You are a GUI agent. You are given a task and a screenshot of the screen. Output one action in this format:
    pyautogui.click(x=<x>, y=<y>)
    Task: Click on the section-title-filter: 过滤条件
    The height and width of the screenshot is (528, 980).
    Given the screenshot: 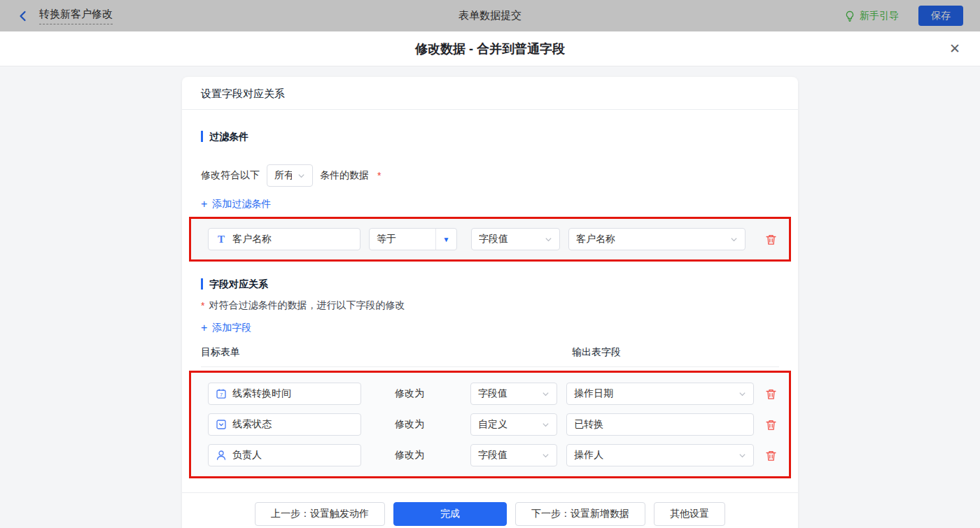 What is the action you would take?
    pyautogui.click(x=500, y=136)
    